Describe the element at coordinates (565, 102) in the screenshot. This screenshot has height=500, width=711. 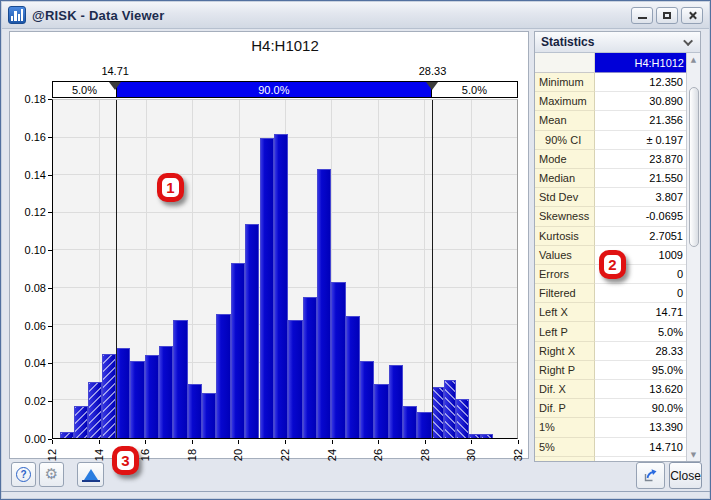
I see `stat-label: Maximum` at that location.